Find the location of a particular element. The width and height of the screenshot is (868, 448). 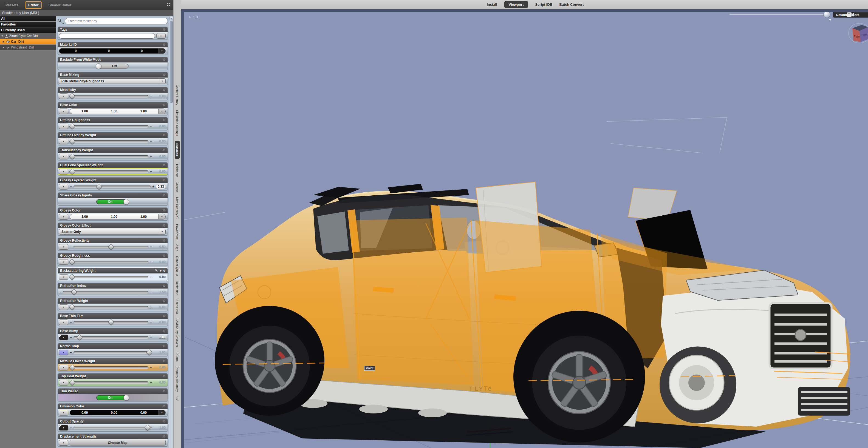

top-tab-viewport: Viewport is located at coordinates (516, 4).